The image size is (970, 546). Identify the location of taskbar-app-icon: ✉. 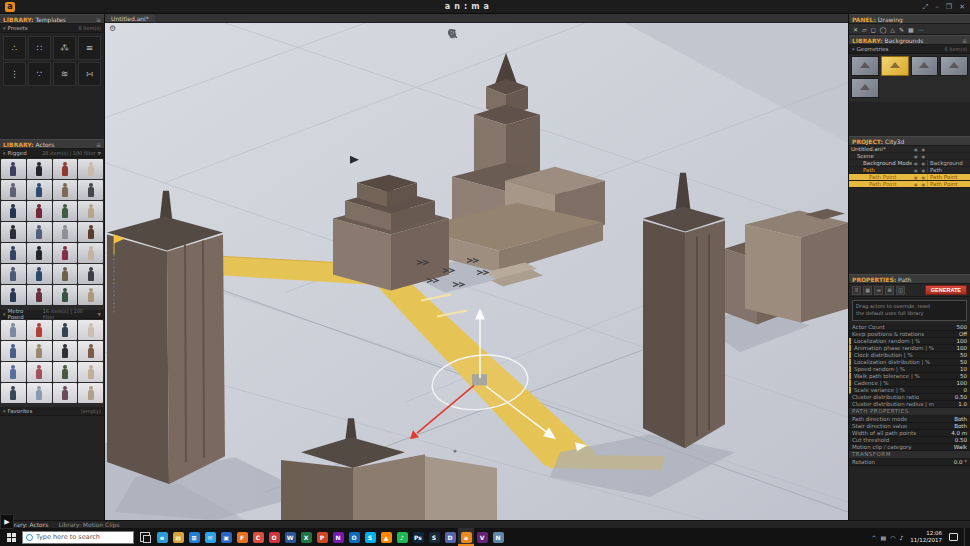
(210, 537).